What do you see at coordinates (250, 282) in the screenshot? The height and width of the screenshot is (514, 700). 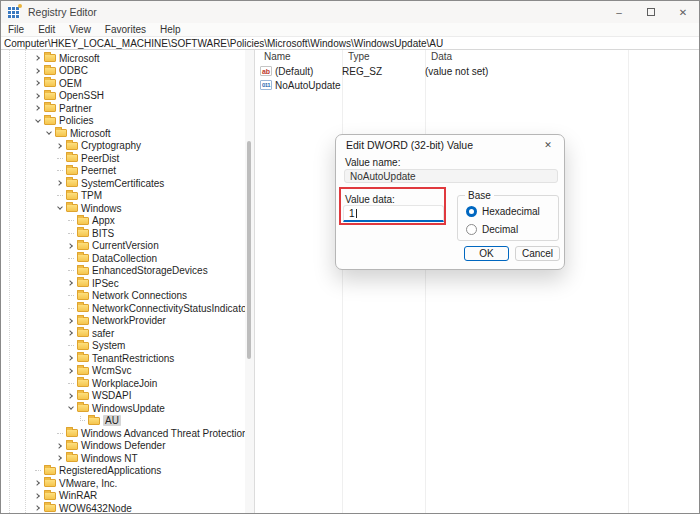 I see `tree-scrollbar` at bounding box center [250, 282].